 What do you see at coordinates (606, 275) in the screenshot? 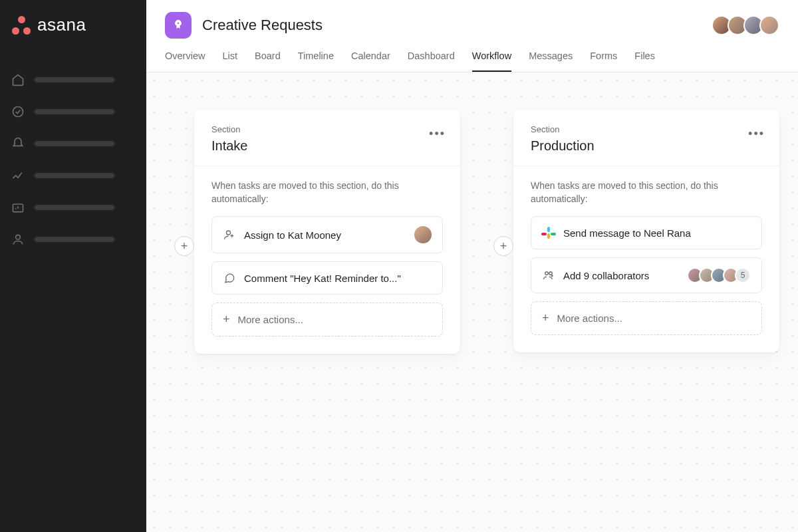
I see `rule-text: Add 9 collaborators` at bounding box center [606, 275].